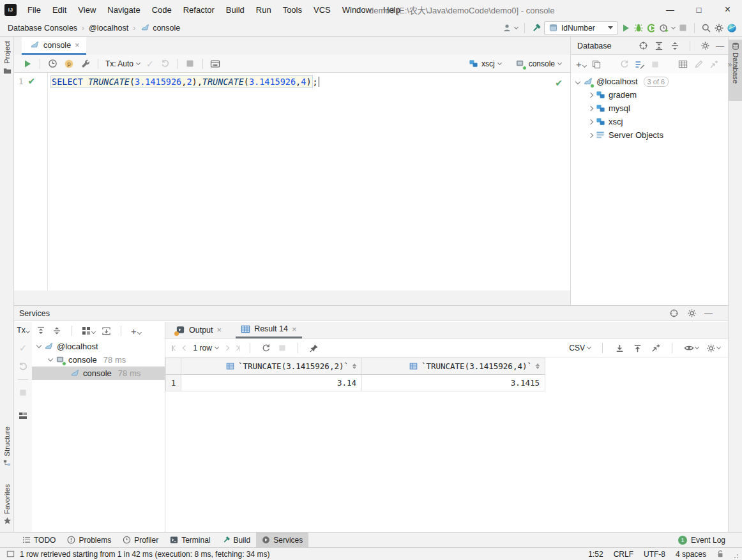 The image size is (742, 560). I want to click on file-encoding: UTF-8, so click(655, 554).